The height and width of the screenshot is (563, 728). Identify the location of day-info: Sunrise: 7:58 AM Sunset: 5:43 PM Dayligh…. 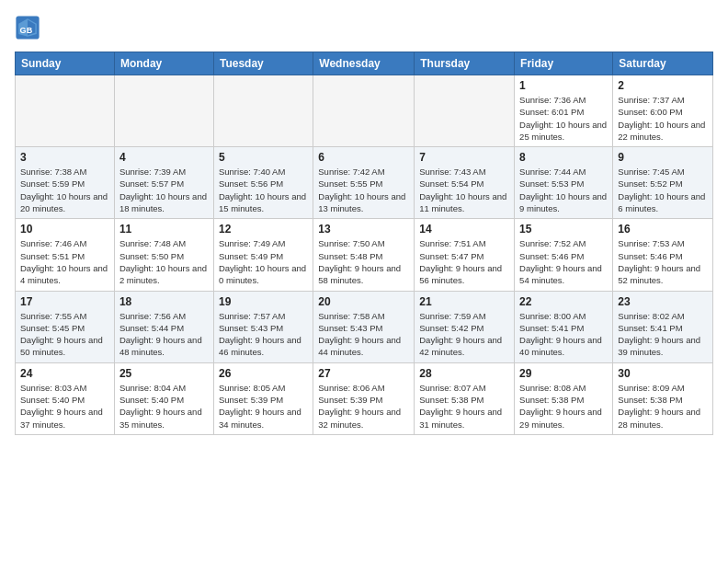
(364, 335).